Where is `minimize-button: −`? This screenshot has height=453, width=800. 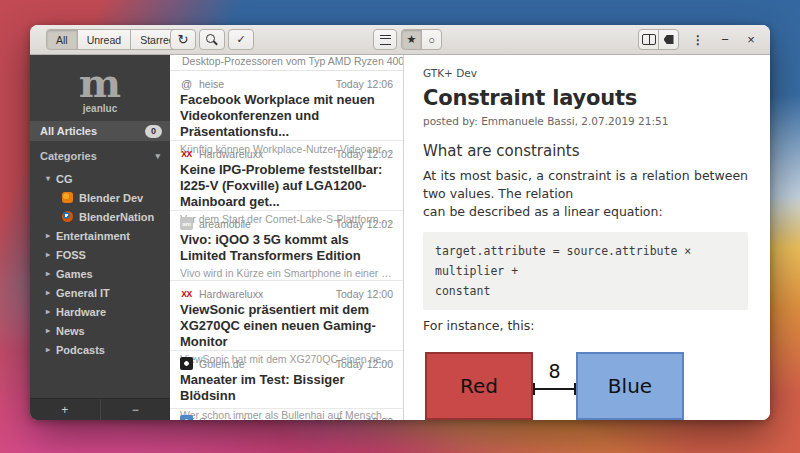
minimize-button: − is located at coordinates (725, 40).